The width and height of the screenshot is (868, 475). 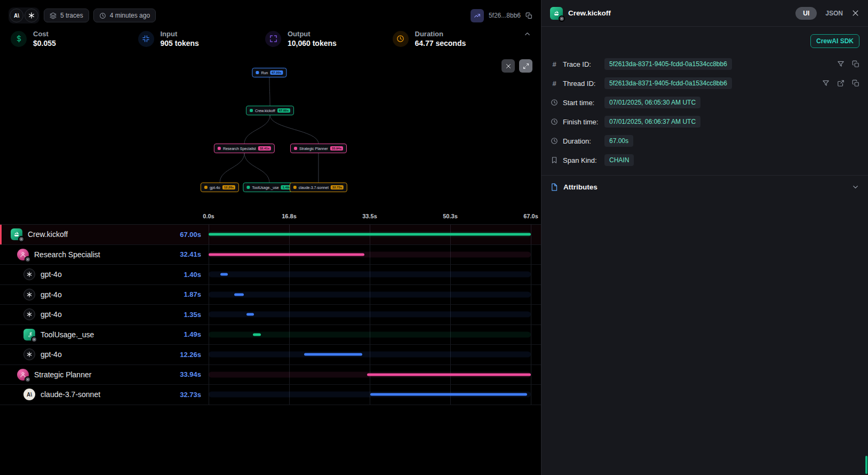 I want to click on clock-icon, so click(x=554, y=122).